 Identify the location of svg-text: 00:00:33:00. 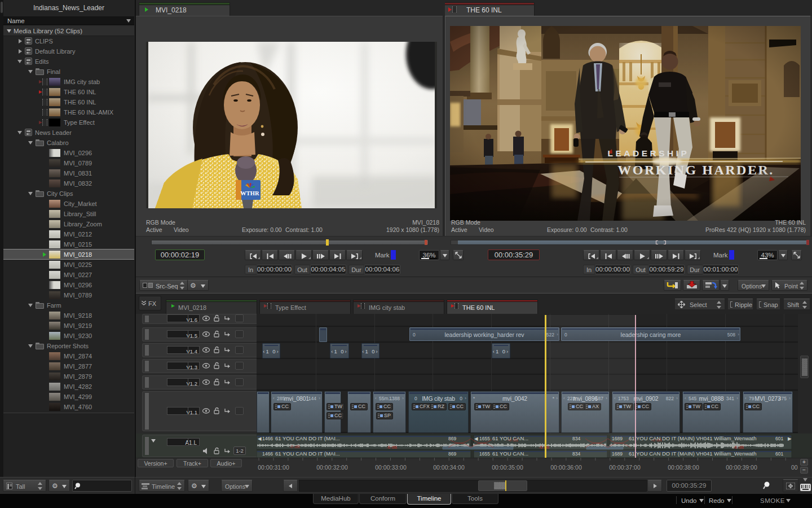
(391, 467).